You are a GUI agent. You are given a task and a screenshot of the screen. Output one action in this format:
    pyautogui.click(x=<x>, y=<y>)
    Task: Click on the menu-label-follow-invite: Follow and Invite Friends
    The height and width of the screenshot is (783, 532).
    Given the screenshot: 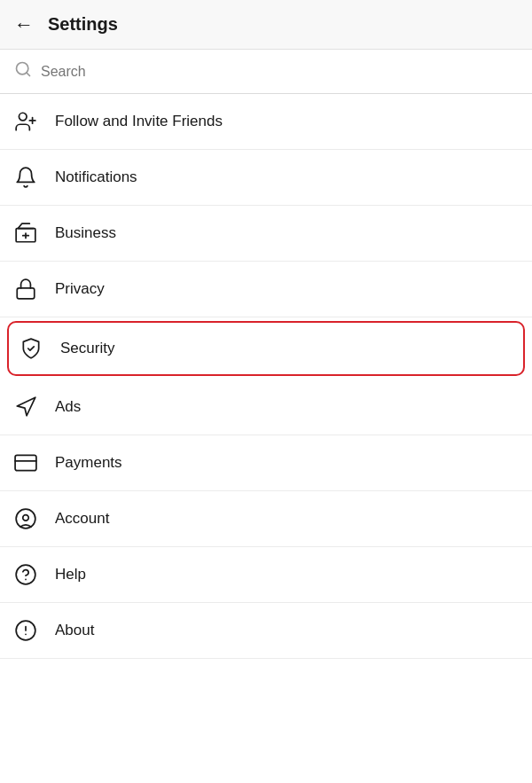 What is the action you would take?
    pyautogui.click(x=138, y=121)
    